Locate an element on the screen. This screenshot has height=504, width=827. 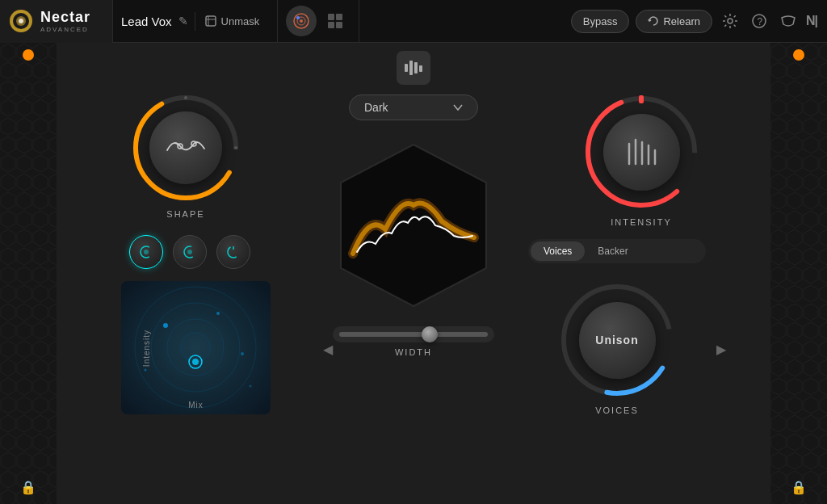
xy-pad: Intensity Mix is located at coordinates (195, 347).